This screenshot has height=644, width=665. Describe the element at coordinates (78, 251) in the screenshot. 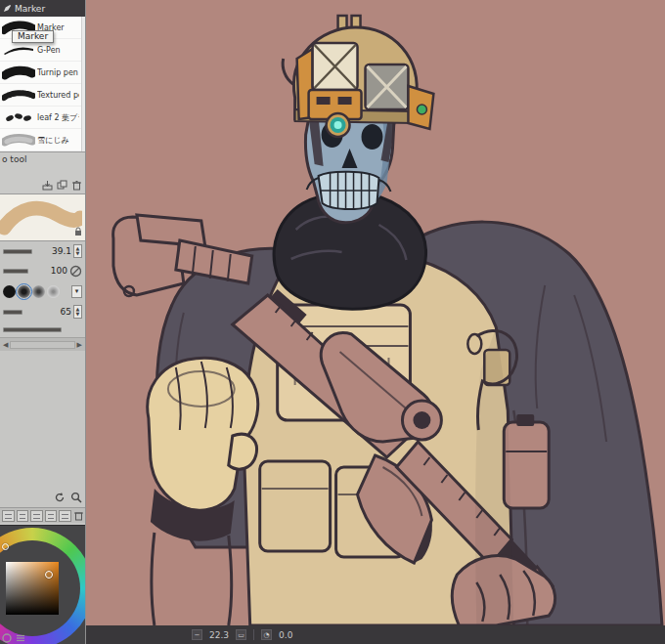

I see `brush-size-stepper: ▲▼` at that location.